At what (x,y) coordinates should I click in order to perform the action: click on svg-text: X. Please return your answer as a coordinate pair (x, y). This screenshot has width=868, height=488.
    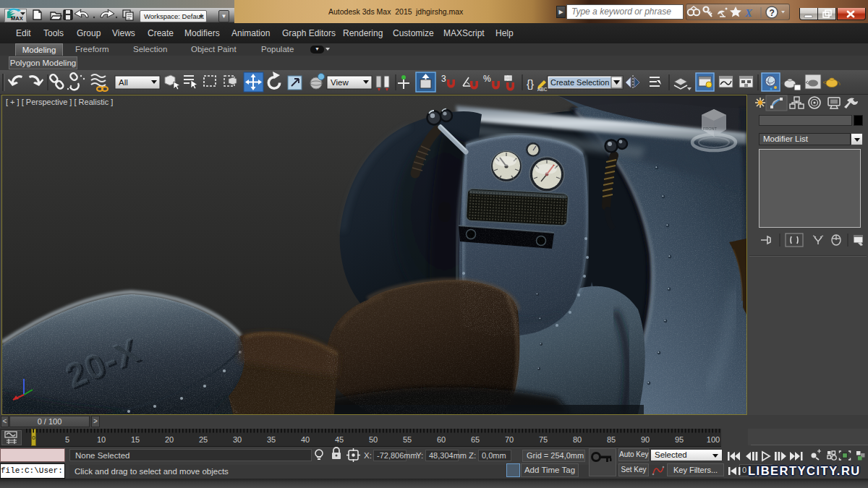
    Looking at the image, I should click on (749, 13).